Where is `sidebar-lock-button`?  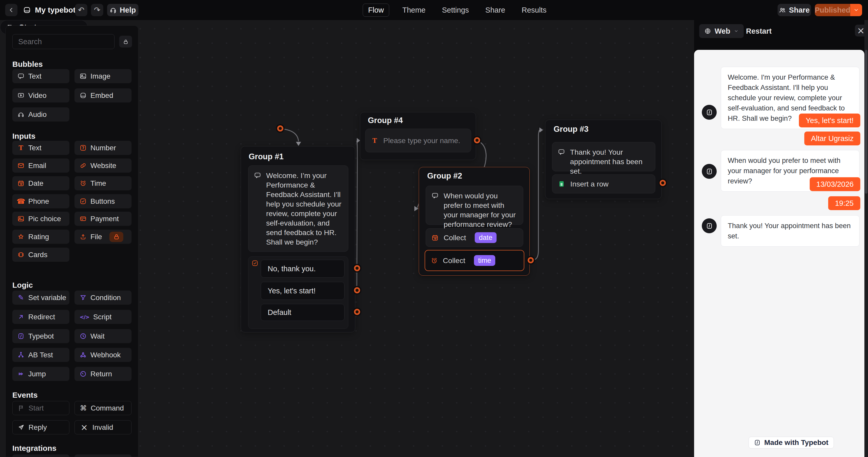 sidebar-lock-button is located at coordinates (126, 42).